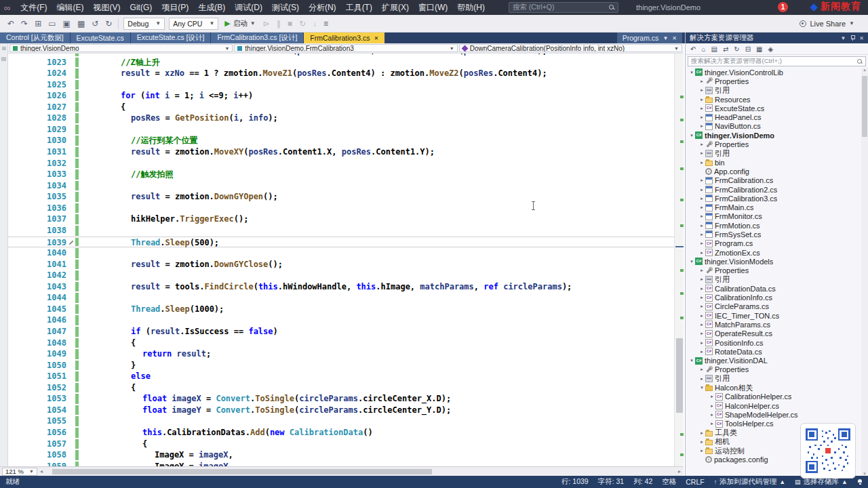 The image size is (868, 488). What do you see at coordinates (248, 7) in the screenshot?
I see `menu-debug: 调试(D)` at bounding box center [248, 7].